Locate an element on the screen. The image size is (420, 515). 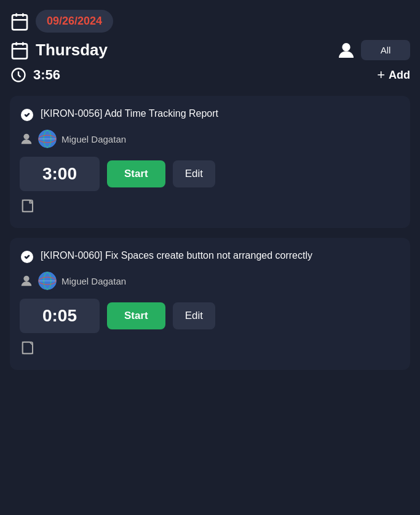
assignee-row-2: Miguel Dagatan is located at coordinates (210, 281).